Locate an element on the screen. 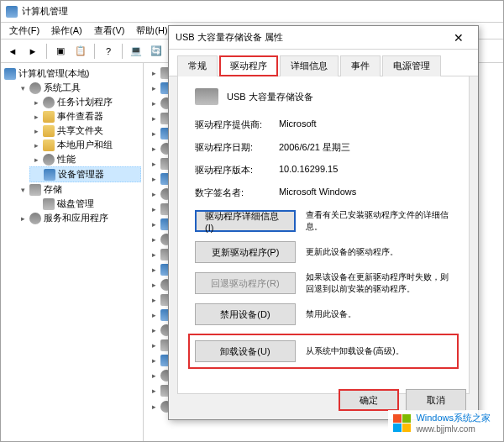 Image resolution: width=504 pixels, height=442 pixels. row-rollback-btn: 回退驱动程序(R) 如果该设备在更新驱动程序时失败，则回退到以前安装的驱动程序。 is located at coordinates (323, 283).